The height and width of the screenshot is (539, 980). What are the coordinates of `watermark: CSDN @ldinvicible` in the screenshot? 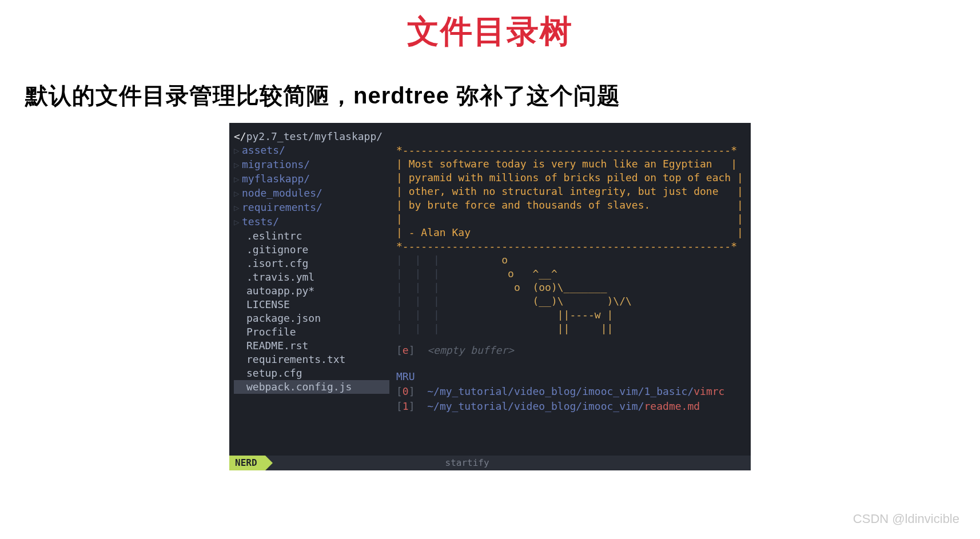 It's located at (906, 519).